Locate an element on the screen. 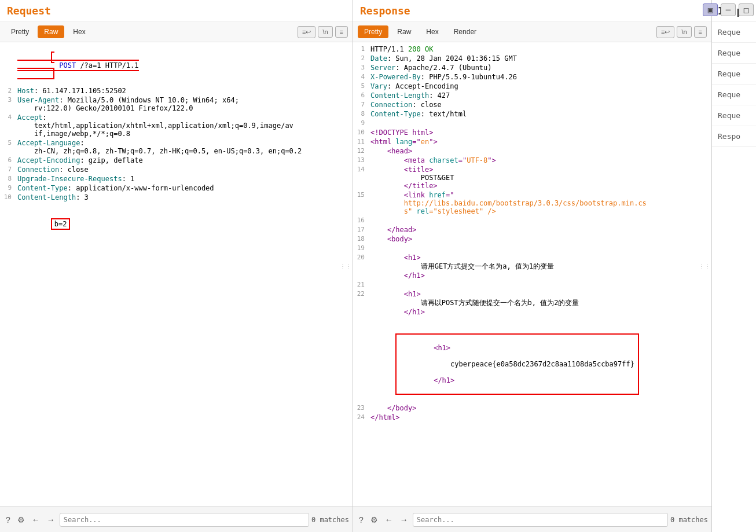 The height and width of the screenshot is (532, 756). resp-line-14: 14 <title> POST&GET </title> is located at coordinates (533, 178).